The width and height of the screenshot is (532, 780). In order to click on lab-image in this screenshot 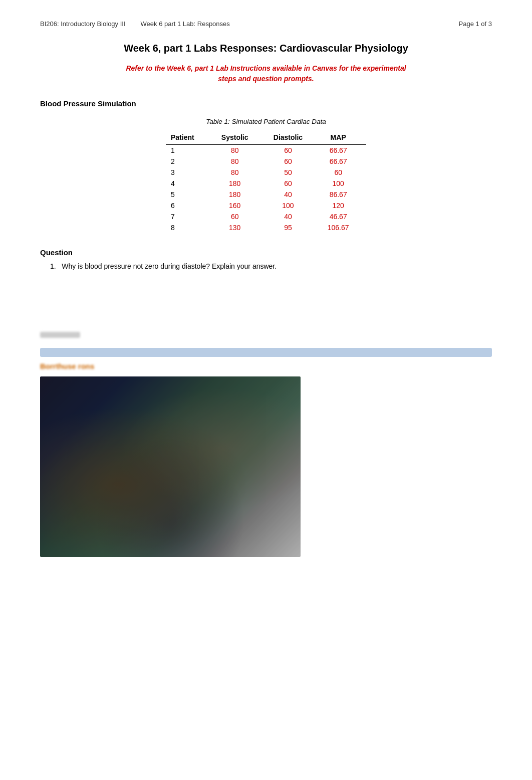, I will do `click(170, 467)`.